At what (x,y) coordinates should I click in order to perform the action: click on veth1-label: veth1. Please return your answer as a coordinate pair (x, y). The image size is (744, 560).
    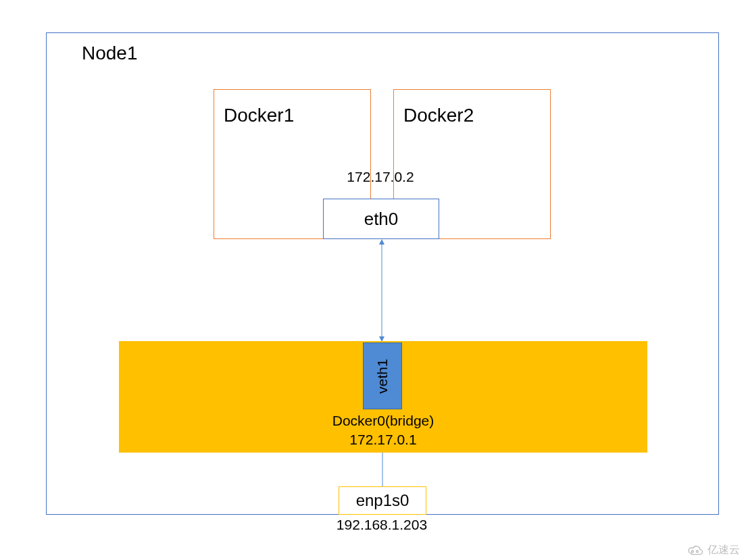
    Looking at the image, I should click on (382, 376).